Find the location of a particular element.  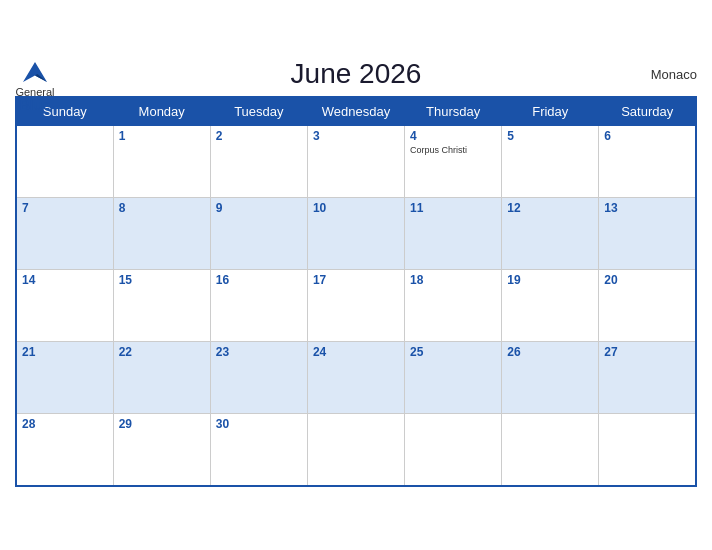

day-number: 14 is located at coordinates (65, 280).